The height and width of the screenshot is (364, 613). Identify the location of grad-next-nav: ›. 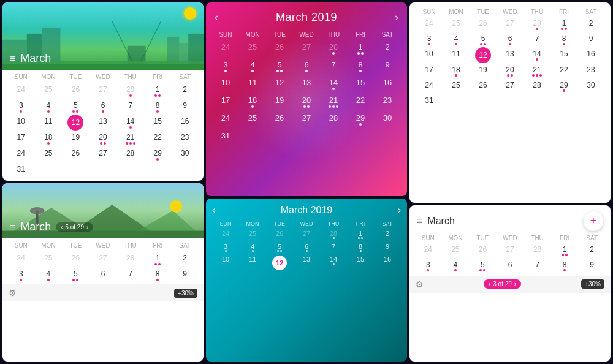
(397, 17).